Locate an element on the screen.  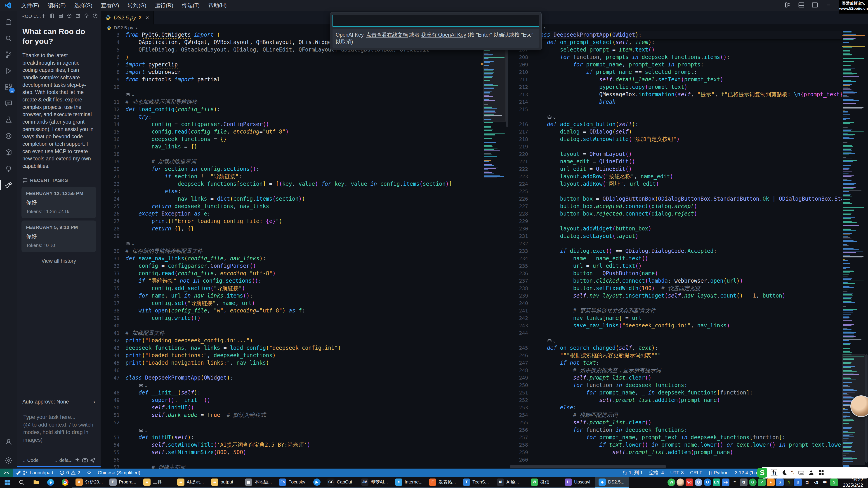
code-line: 35 config.add_section("导航链接") is located at coordinates (292, 288).